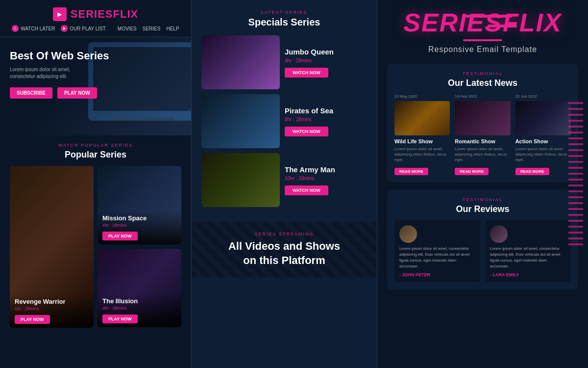 Image resolution: width=588 pixels, height=368 pixels. What do you see at coordinates (326, 181) in the screenshot?
I see `army-man-info: The Army Man 10hr : 28mins WATCH NOW` at bounding box center [326, 181].